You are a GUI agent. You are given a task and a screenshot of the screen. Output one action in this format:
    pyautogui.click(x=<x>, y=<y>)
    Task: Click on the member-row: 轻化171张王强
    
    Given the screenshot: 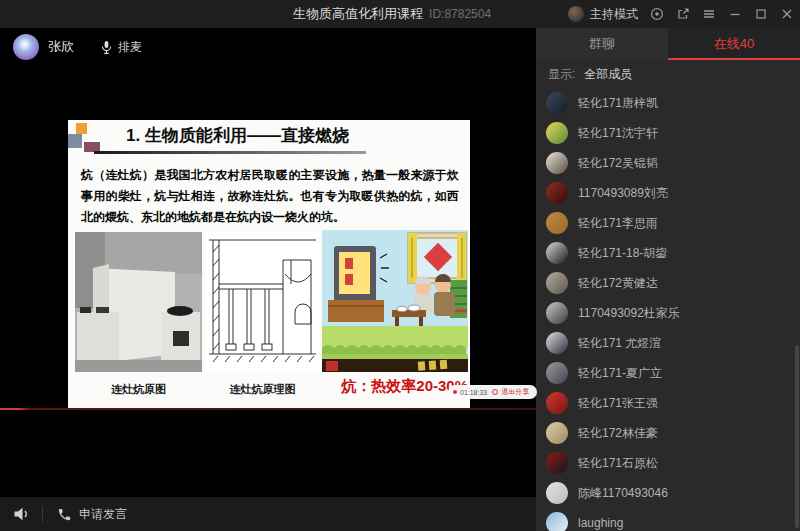 What is the action you would take?
    pyautogui.click(x=668, y=403)
    